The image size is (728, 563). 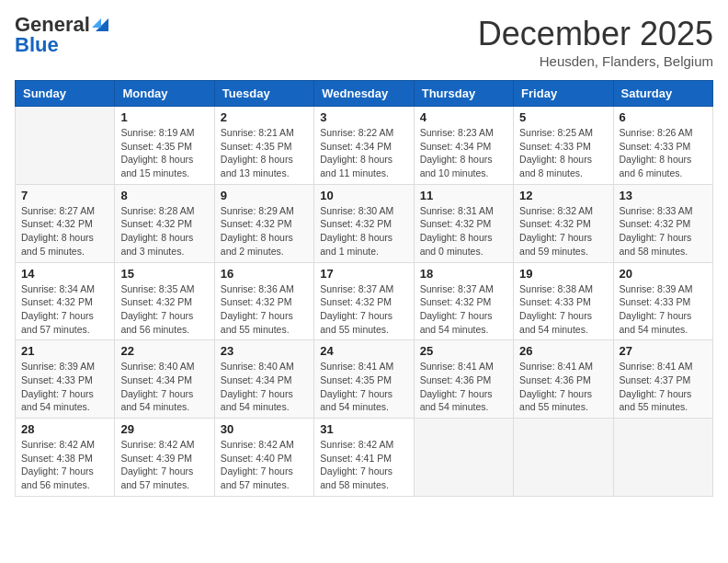 What do you see at coordinates (165, 145) in the screenshot?
I see `calendar-cell: 1Sunrise: 8:19 AM Sunset: 4:35 PM Daylig…` at bounding box center [165, 145].